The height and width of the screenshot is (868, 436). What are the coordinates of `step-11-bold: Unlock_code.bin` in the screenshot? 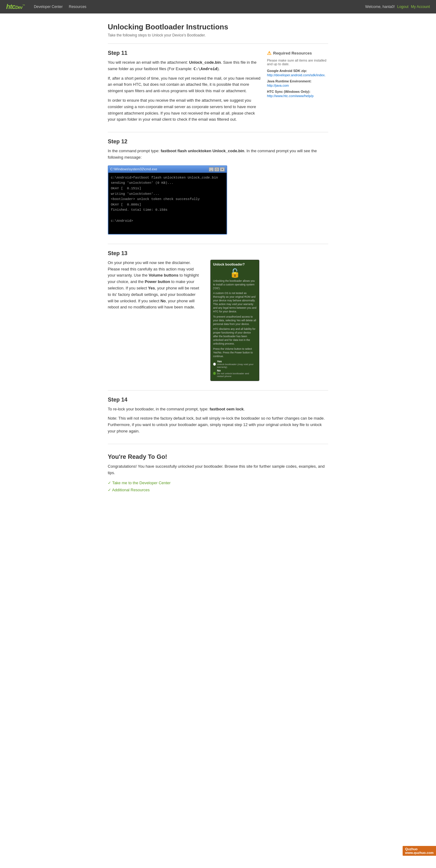 It's located at (205, 62).